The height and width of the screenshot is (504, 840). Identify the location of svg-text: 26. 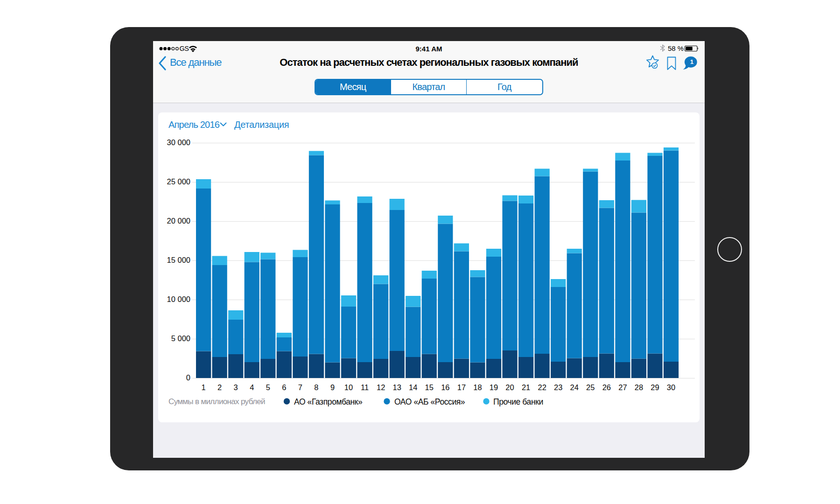
(607, 387).